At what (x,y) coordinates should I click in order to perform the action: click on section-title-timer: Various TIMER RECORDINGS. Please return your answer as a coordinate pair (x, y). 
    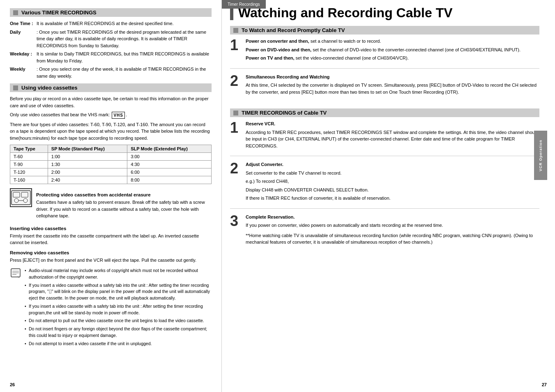
    Looking at the image, I should click on (111, 12).